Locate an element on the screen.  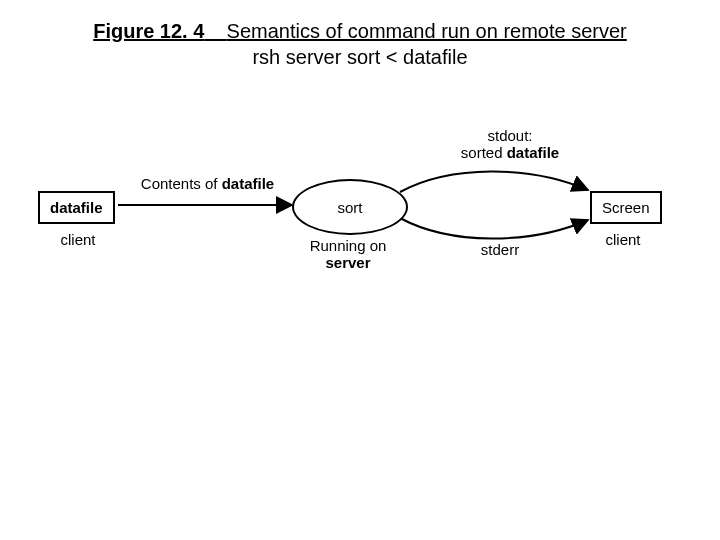
node-datafile-label: datafile is located at coordinates (76, 208).